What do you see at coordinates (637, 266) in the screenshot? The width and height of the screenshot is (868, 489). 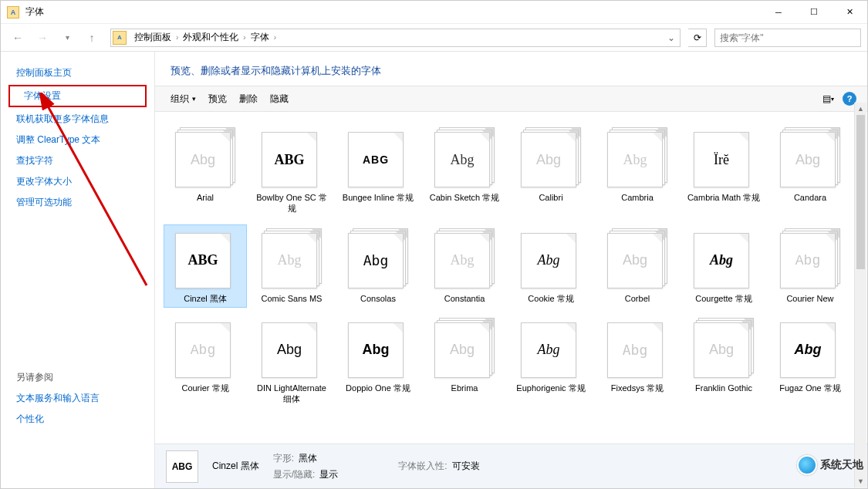 I see `font-item: AbgCorbel` at bounding box center [637, 266].